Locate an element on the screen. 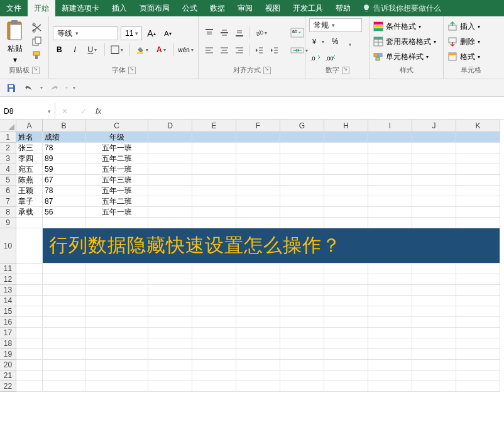 The width and height of the screenshot is (504, 434). comma-button: , is located at coordinates (350, 42).